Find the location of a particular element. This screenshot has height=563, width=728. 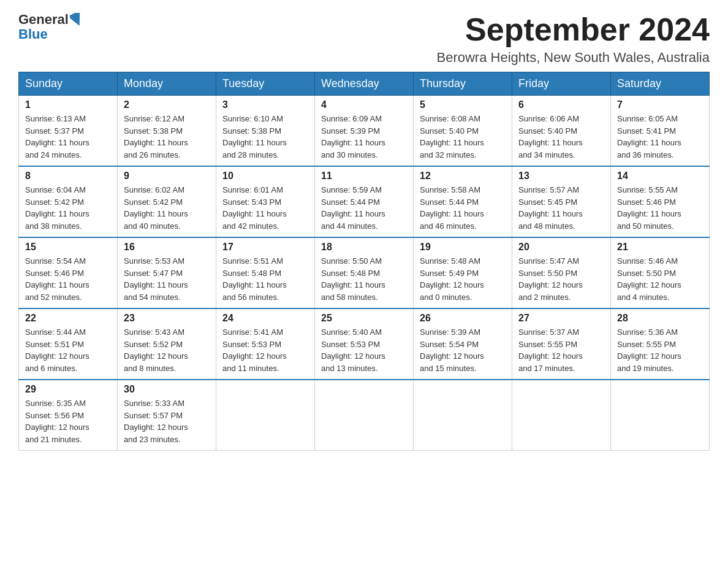

day-number: 9 is located at coordinates (167, 176).